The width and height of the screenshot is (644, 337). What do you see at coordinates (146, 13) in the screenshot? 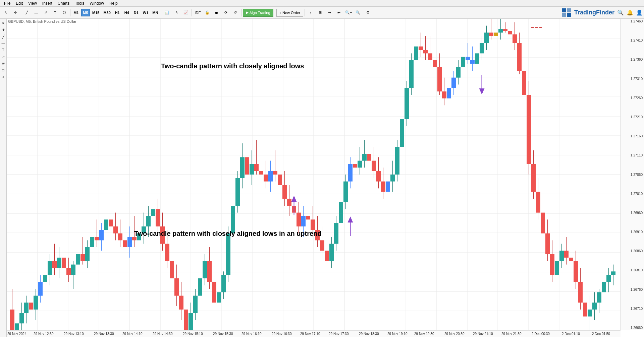
I see `tf-w1: W1` at bounding box center [146, 13].